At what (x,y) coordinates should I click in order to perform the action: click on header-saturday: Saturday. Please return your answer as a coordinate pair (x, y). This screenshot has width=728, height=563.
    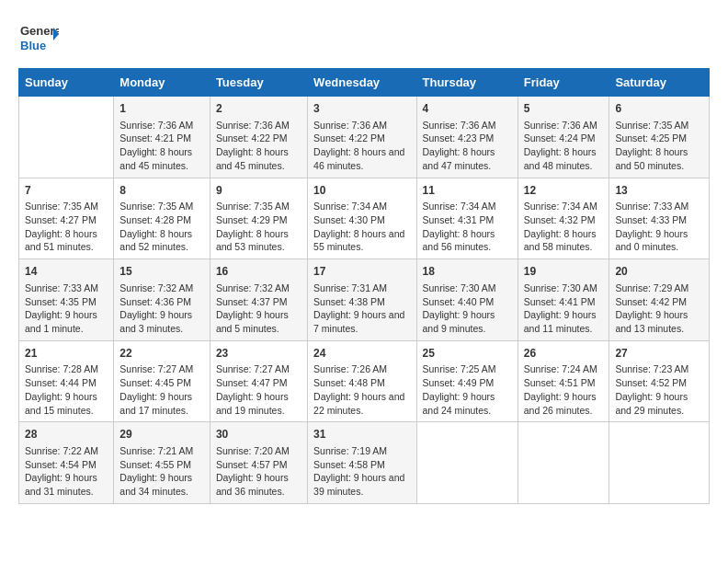
    Looking at the image, I should click on (660, 83).